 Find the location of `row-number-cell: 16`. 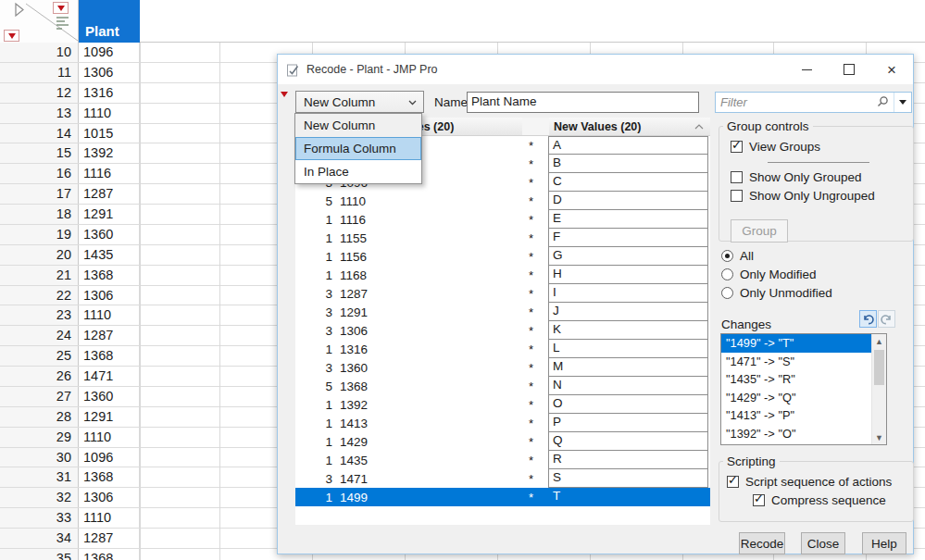

row-number-cell: 16 is located at coordinates (39, 174).